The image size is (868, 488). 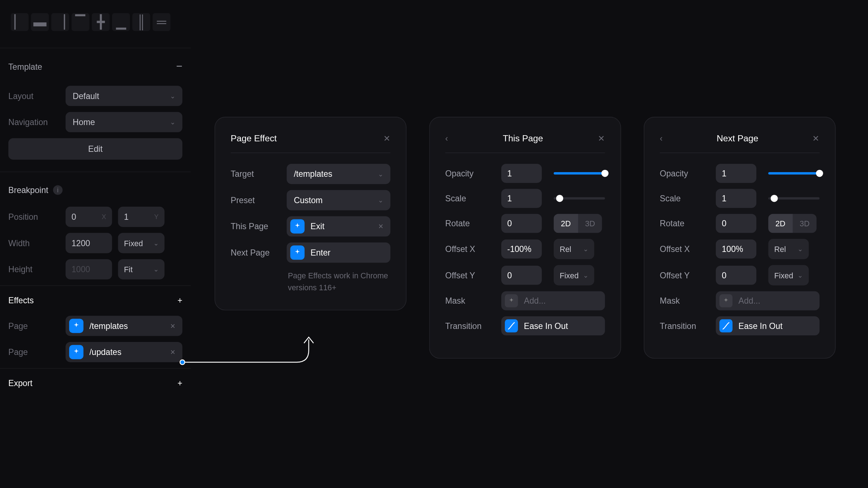 What do you see at coordinates (40, 22) in the screenshot?
I see `align-center-h-icon: ▬` at bounding box center [40, 22].